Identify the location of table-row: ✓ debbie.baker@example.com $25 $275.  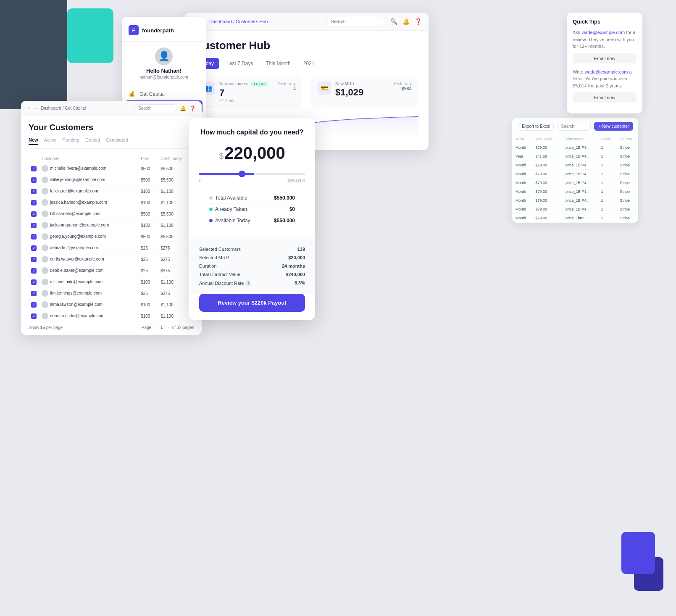
(111, 271).